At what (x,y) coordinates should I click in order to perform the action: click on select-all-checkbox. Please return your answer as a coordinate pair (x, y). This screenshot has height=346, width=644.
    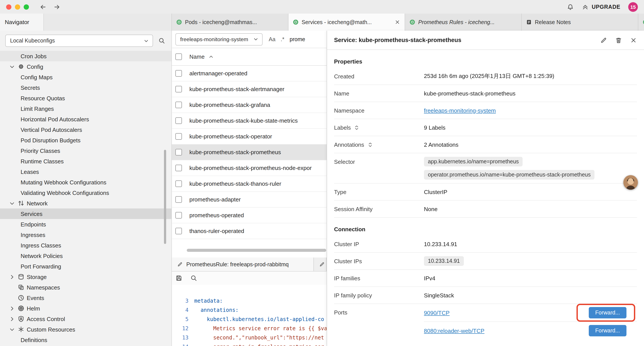
    Looking at the image, I should click on (178, 57).